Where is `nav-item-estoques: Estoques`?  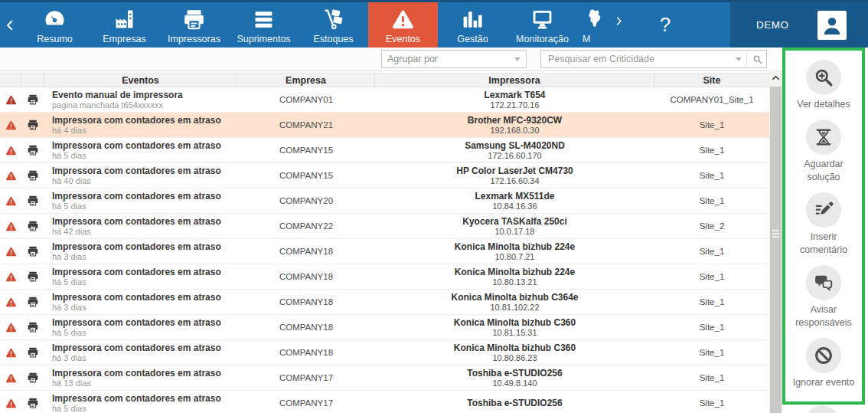
nav-item-estoques: Estoques is located at coordinates (334, 25).